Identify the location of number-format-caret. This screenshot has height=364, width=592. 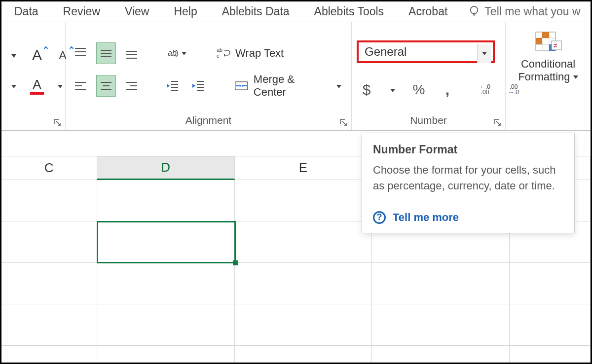
(484, 54).